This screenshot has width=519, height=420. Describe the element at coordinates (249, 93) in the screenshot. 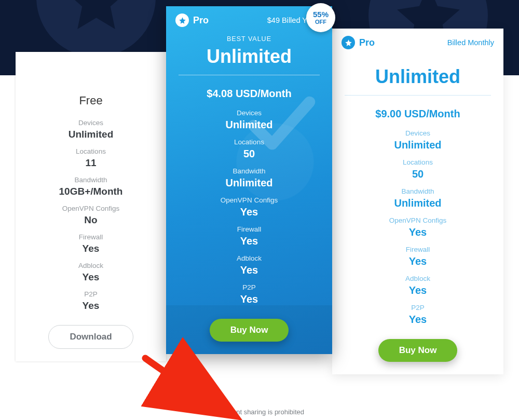

I see `plan-price: $4.08 USD/Month` at that location.